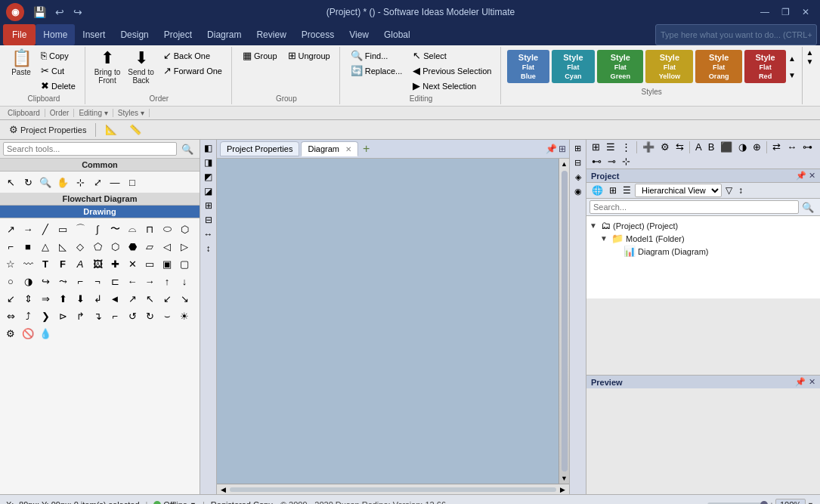 The width and height of the screenshot is (820, 504). What do you see at coordinates (184, 264) in the screenshot?
I see `rounded-rect-tool: ▢` at bounding box center [184, 264].